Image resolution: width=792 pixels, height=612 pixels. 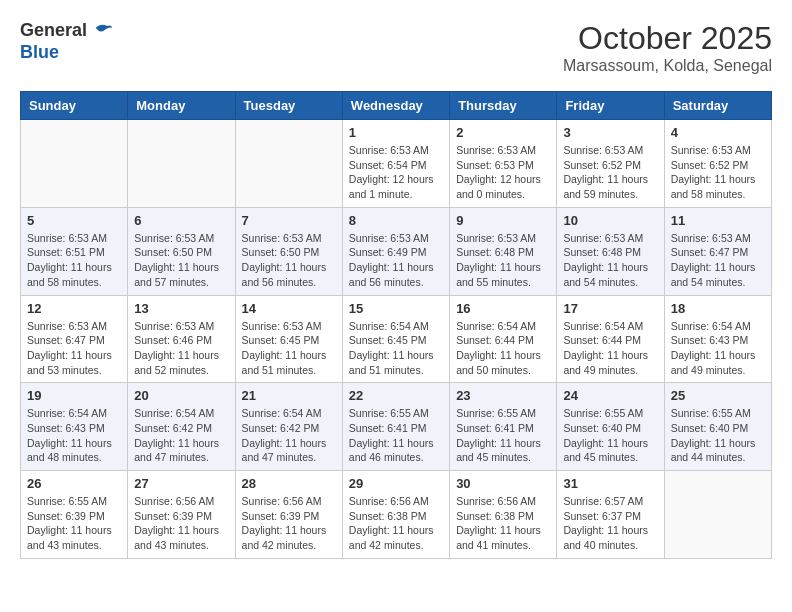 I want to click on logo-bird-icon, so click(x=104, y=31).